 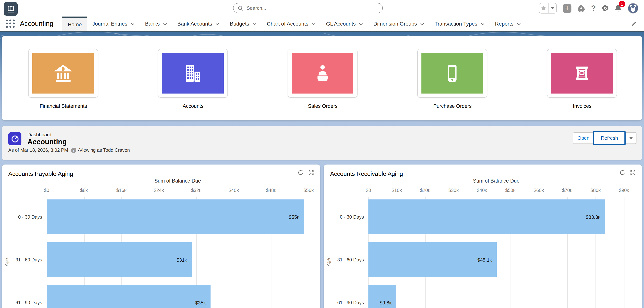 I want to click on tile-purchase-orders: Purchase Orders, so click(x=452, y=79).